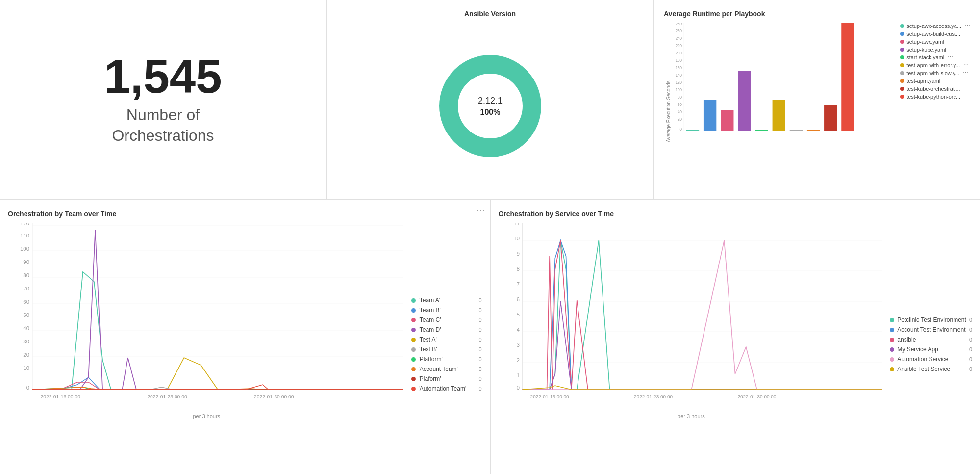 The image size is (980, 474). Describe the element at coordinates (967, 33) in the screenshot. I see `legend-menu-2: ⋯` at that location.